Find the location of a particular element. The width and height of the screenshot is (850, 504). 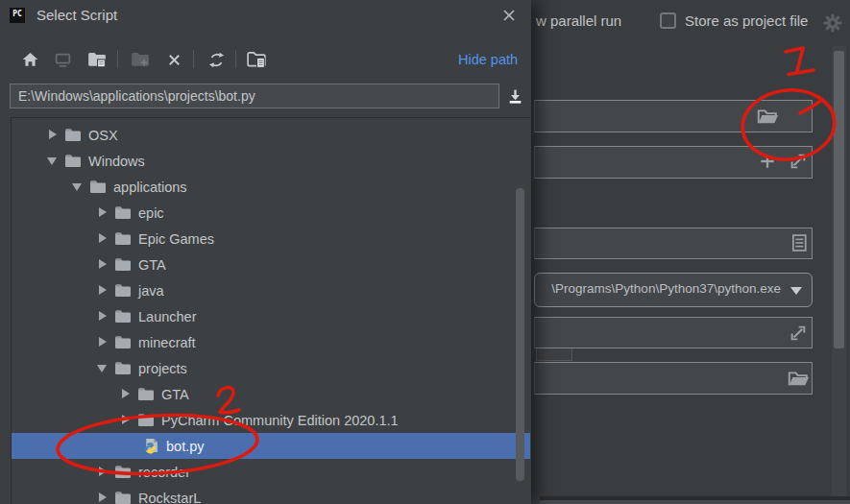

background-scrollbar-thumb is located at coordinates (839, 200).